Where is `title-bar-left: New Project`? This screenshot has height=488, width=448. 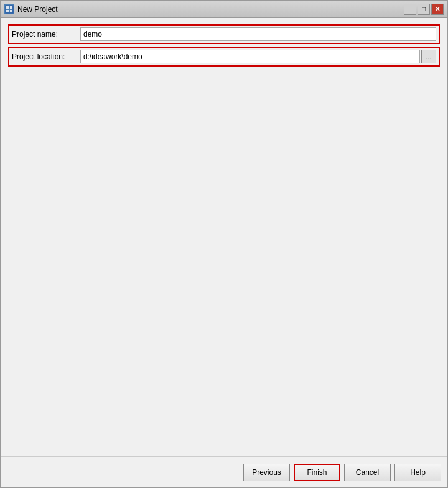
title-bar-left: New Project is located at coordinates (31, 9).